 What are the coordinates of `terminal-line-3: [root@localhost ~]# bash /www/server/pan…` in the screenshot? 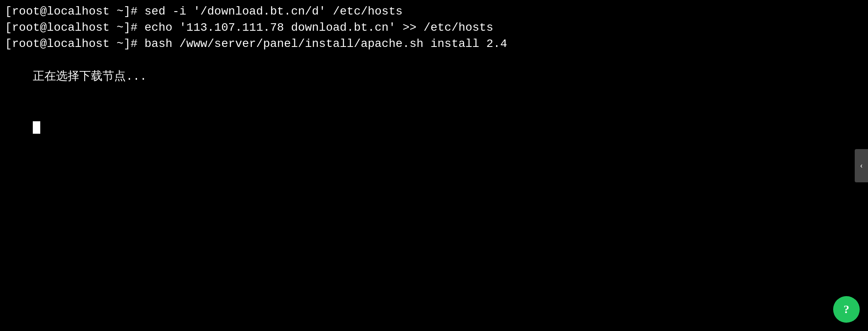 It's located at (434, 44).